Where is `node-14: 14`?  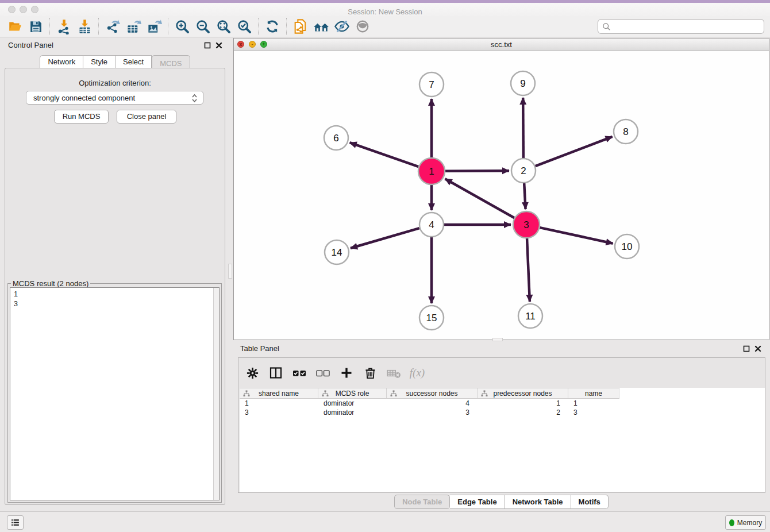 node-14: 14 is located at coordinates (337, 252).